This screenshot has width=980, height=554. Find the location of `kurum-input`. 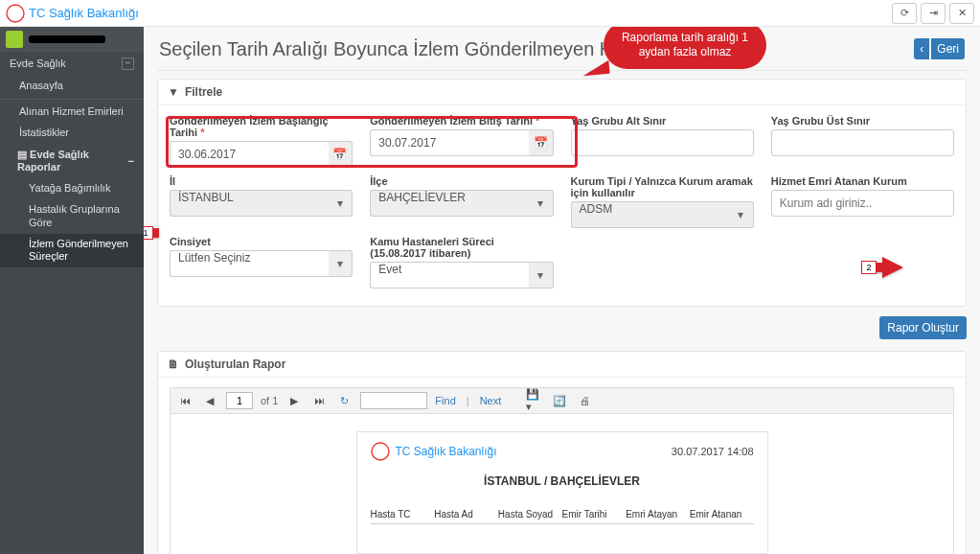

kurum-input is located at coordinates (862, 203).